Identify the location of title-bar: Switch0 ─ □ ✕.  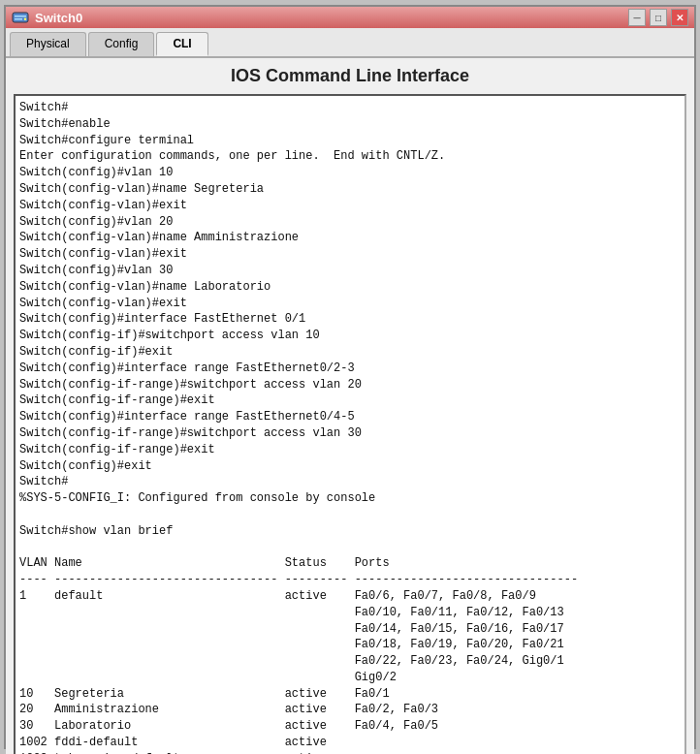
(350, 17).